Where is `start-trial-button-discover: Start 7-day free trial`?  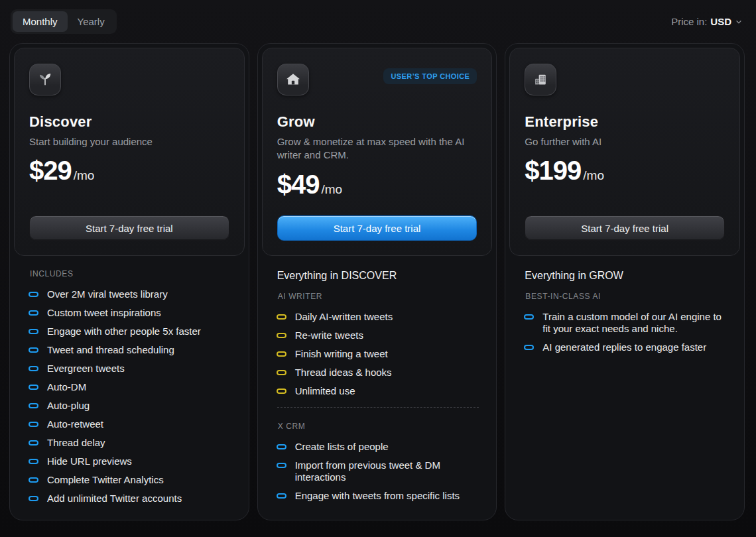 start-trial-button-discover: Start 7-day free trial is located at coordinates (129, 228).